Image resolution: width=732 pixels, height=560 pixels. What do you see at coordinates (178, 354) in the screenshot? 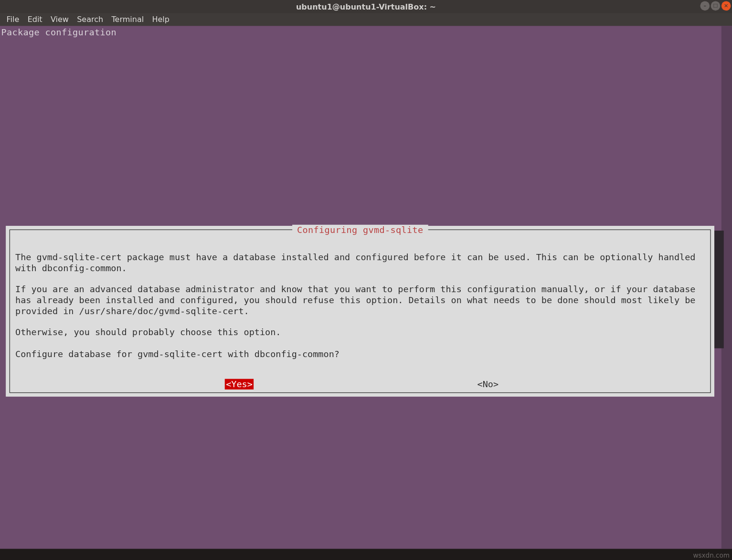
I see `dialog-text-4: Configure database for gvmd-sqlite-cert …` at bounding box center [178, 354].